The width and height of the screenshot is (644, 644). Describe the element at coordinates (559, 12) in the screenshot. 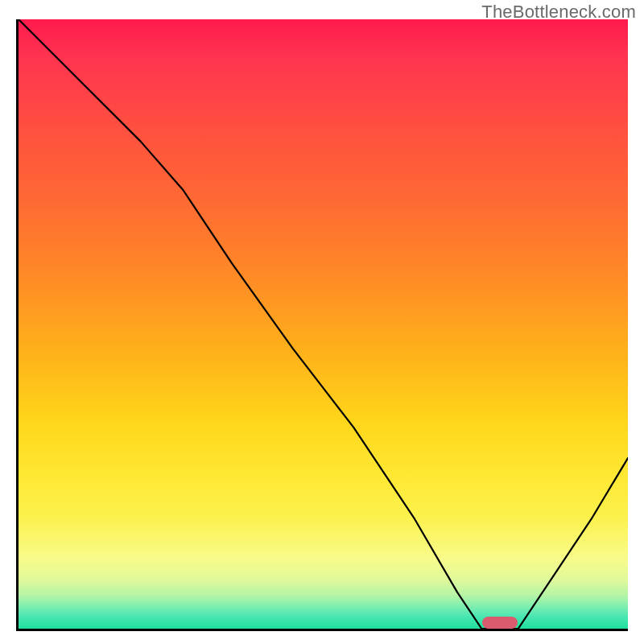

I see `watermark-text: TheBottleneck.com` at that location.